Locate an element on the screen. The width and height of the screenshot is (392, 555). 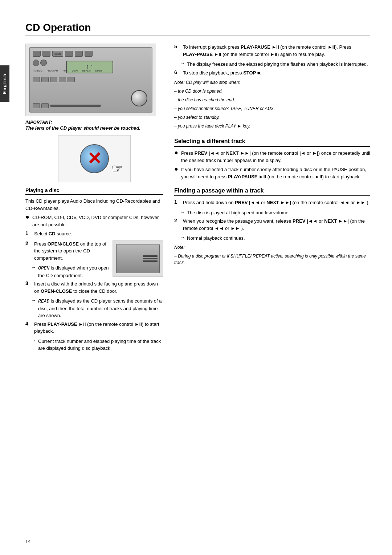
selecting-bullet-2: ● If you have selected a track number sh… is located at coordinates (272, 173).